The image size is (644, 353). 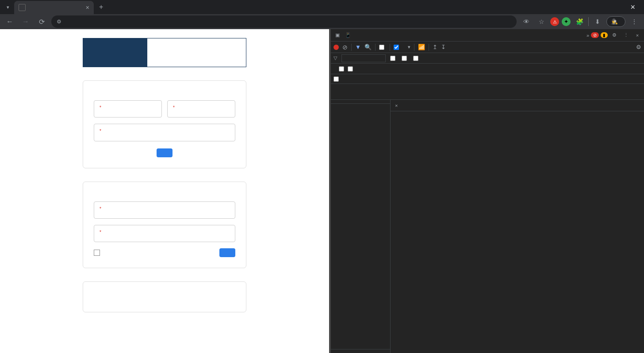 What do you see at coordinates (396, 106) in the screenshot?
I see `close-detail-icon: ×` at bounding box center [396, 106].